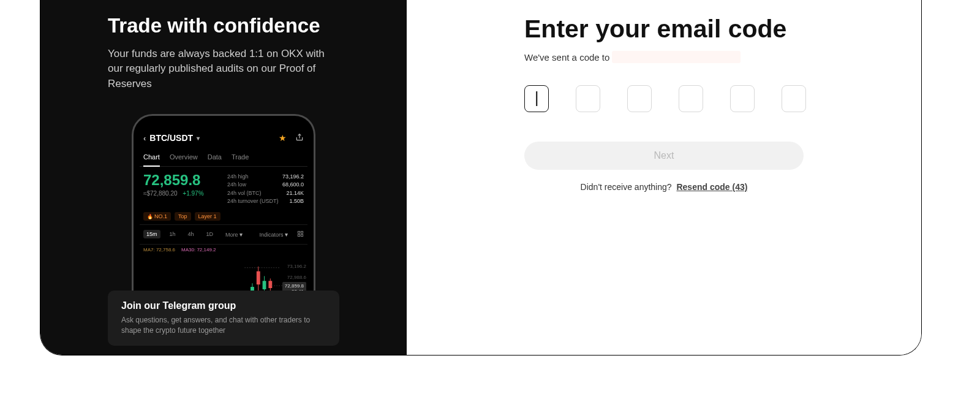 This screenshot has width=980, height=407. What do you see at coordinates (159, 250) in the screenshot?
I see `ma7-value: MA7: 72,758.6` at bounding box center [159, 250].